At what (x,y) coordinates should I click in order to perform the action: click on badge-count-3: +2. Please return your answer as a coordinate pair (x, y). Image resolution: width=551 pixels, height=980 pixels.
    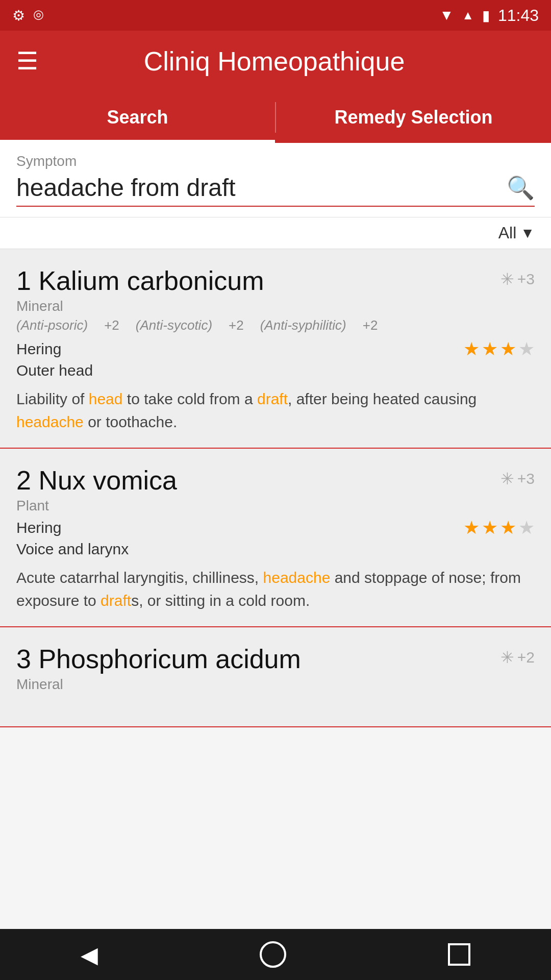
    Looking at the image, I should click on (526, 657).